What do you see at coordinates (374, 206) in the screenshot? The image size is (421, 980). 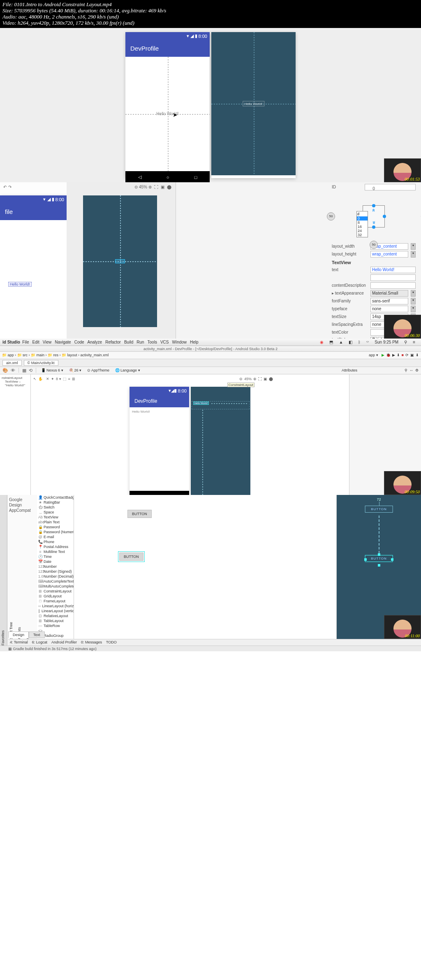 I see `anchor-top` at bounding box center [374, 206].